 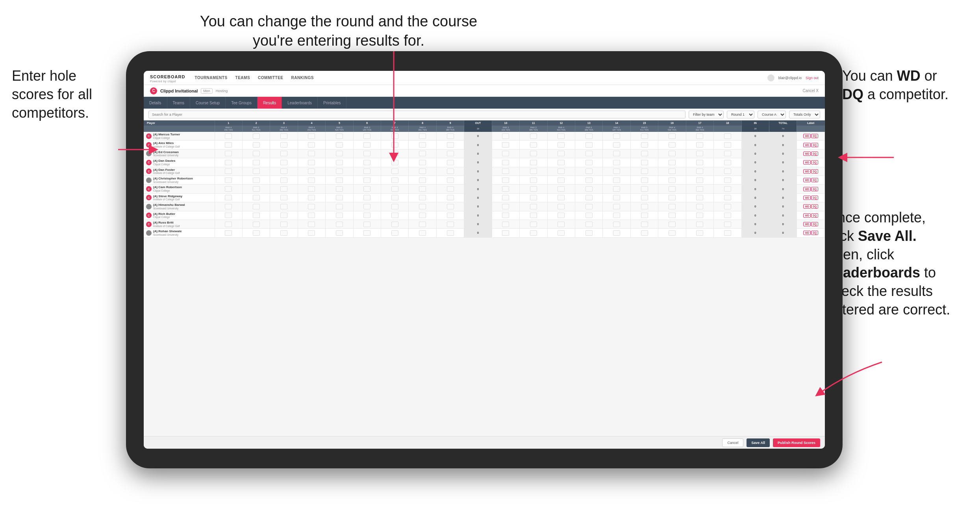 I want to click on search-input, so click(x=417, y=115).